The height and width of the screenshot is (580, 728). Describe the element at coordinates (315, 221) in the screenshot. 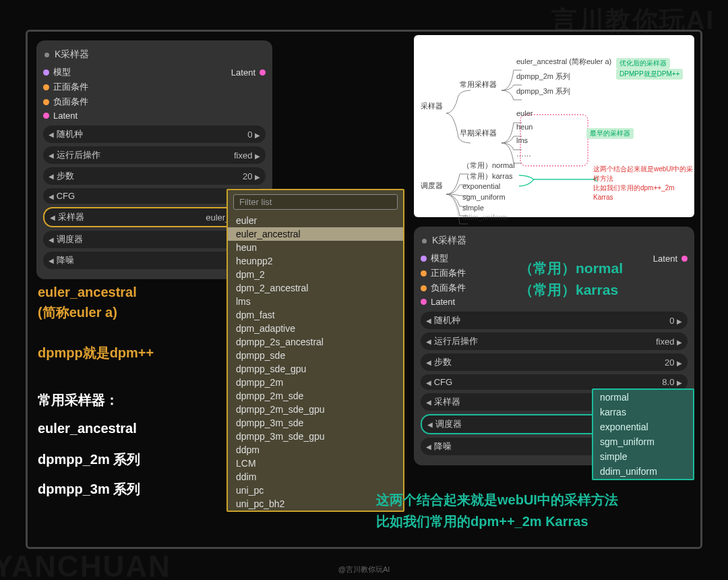

I see `sampler-option: euler` at that location.